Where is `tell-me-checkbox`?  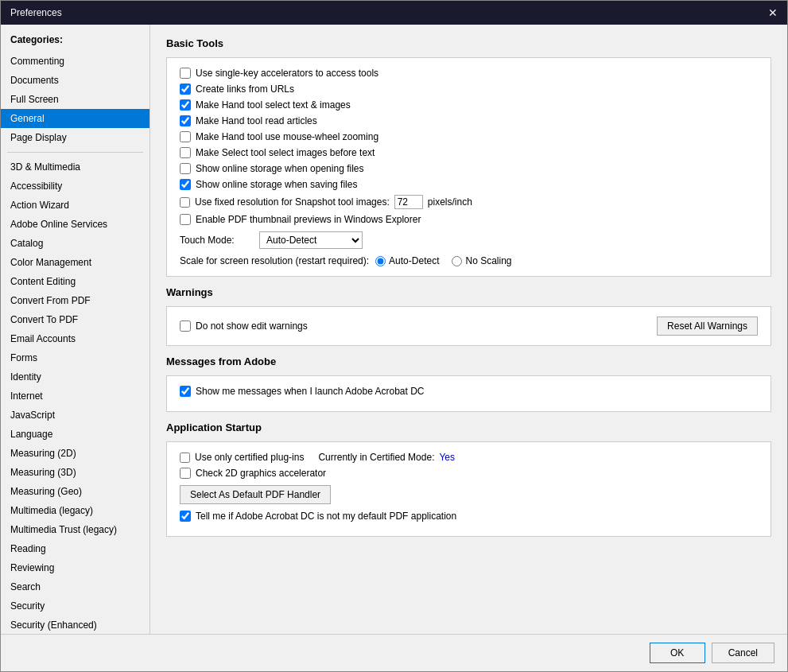
tell-me-checkbox is located at coordinates (185, 516).